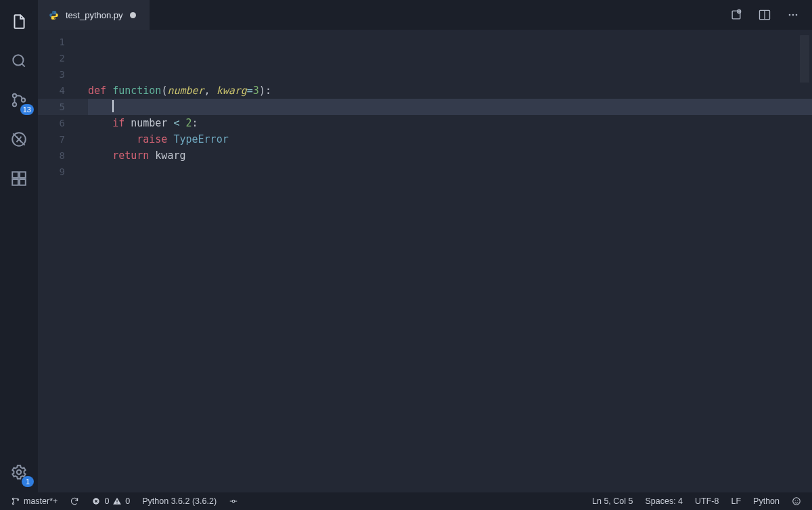 This screenshot has height=510, width=812. What do you see at coordinates (74, 501) in the screenshot?
I see `sync-status` at bounding box center [74, 501].